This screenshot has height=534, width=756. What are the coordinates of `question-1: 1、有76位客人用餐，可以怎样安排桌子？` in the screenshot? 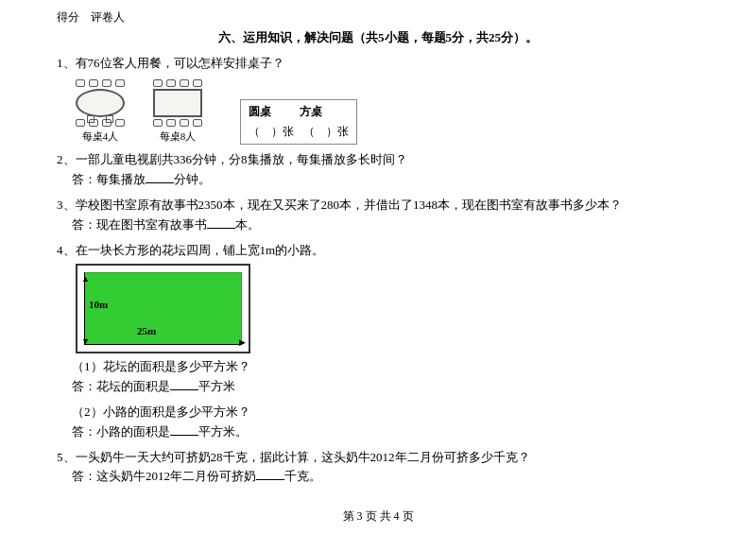 It's located at (378, 99).